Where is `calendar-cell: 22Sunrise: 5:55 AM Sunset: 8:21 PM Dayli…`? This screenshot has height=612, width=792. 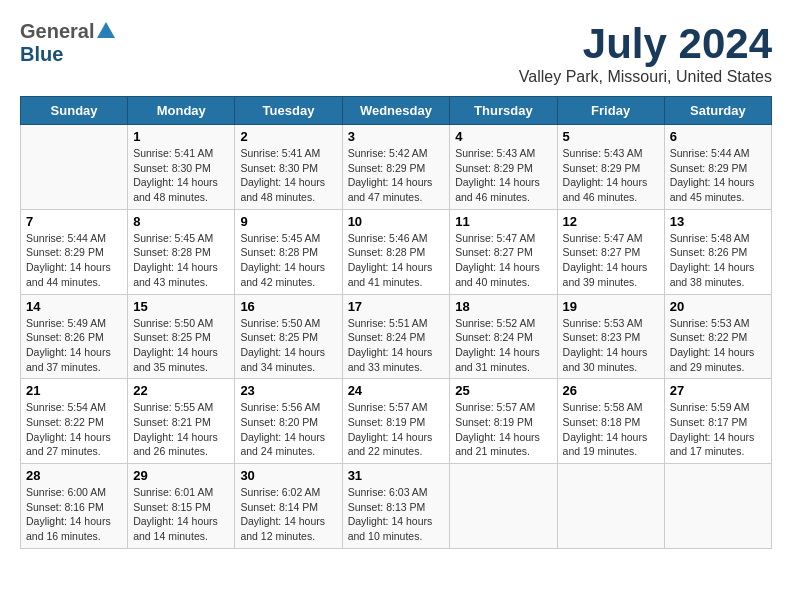
calendar-cell: 22Sunrise: 5:55 AM Sunset: 8:21 PM Dayli… is located at coordinates (182, 422).